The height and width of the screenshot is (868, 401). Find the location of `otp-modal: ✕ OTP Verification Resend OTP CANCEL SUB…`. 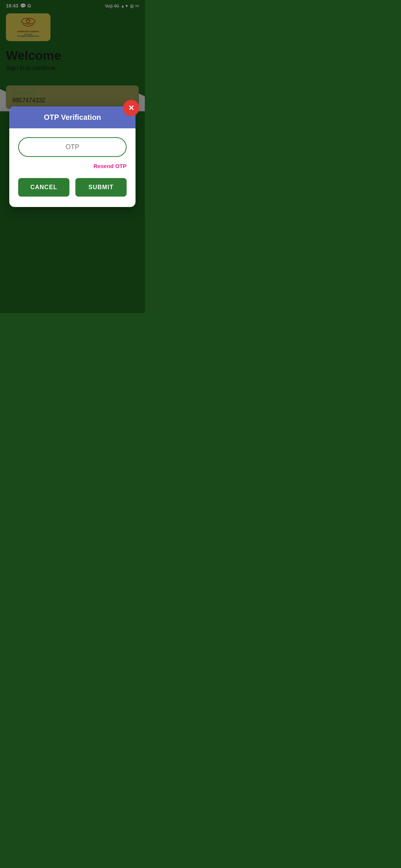

otp-modal: ✕ OTP Verification Resend OTP CANCEL SUB… is located at coordinates (72, 157).